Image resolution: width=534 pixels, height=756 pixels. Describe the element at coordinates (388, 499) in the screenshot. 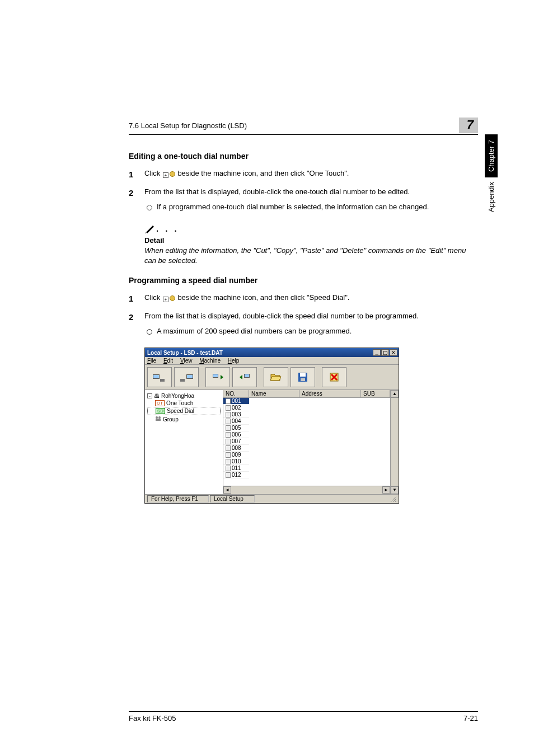

I see `resize-grip-icon` at that location.